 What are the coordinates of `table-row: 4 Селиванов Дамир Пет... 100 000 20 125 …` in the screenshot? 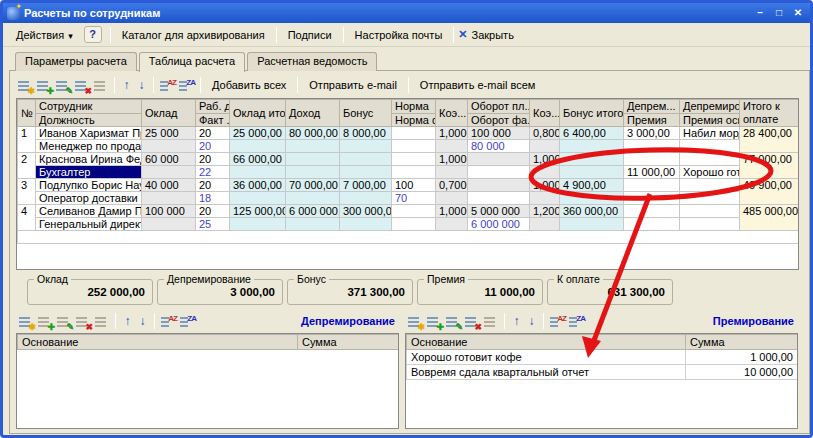 It's located at (408, 212).